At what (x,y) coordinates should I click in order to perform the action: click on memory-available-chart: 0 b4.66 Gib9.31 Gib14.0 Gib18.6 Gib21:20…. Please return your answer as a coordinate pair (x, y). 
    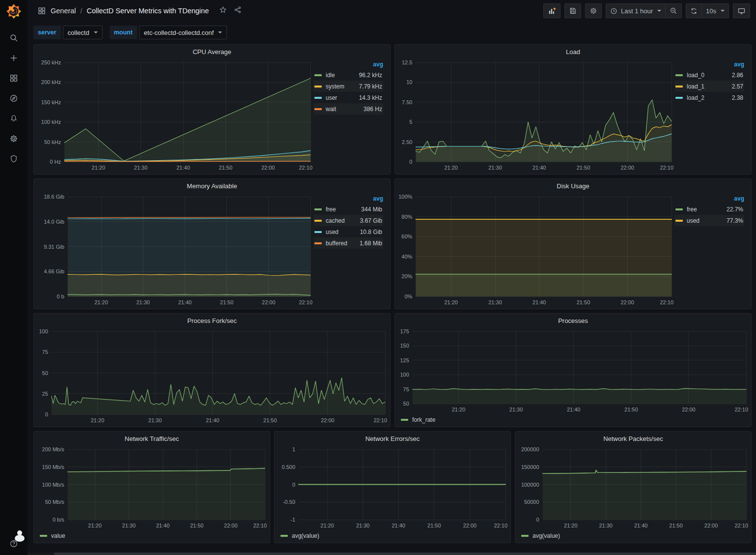
    Looking at the image, I should click on (175, 250).